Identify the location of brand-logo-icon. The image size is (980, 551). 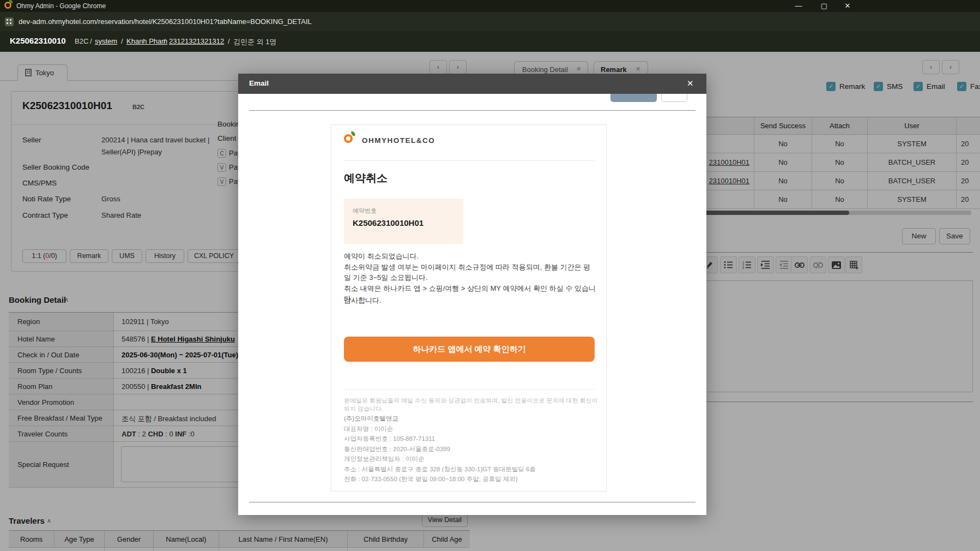
(348, 139).